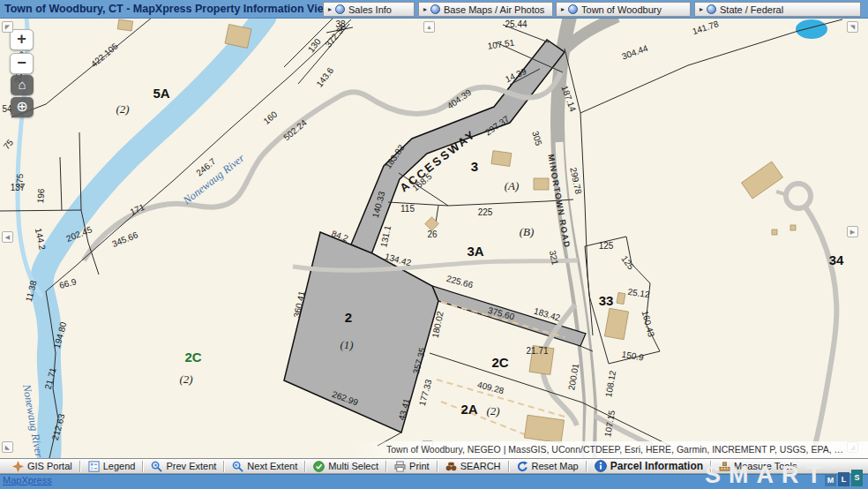 The width and height of the screenshot is (868, 489). What do you see at coordinates (473, 466) in the screenshot?
I see `toolbar-search: SEARCH` at bounding box center [473, 466].